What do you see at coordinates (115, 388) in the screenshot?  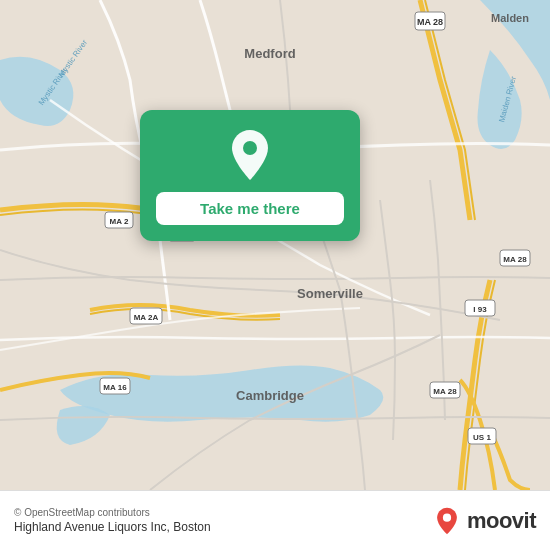 I see `svg-text: MA 16` at bounding box center [115, 388].